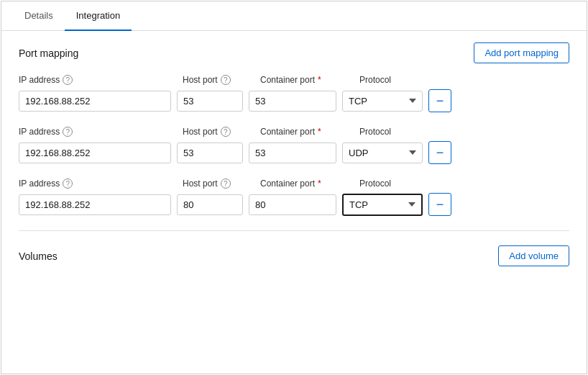 This screenshot has height=375, width=588. I want to click on host-port-help-icon-3: ?, so click(226, 184).